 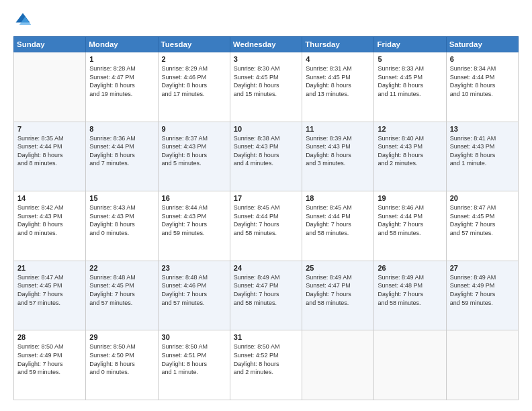 I want to click on day-info: Sunrise: 8:31 AM Sunset: 4:45 PM Dayligh…, so click(x=338, y=81).